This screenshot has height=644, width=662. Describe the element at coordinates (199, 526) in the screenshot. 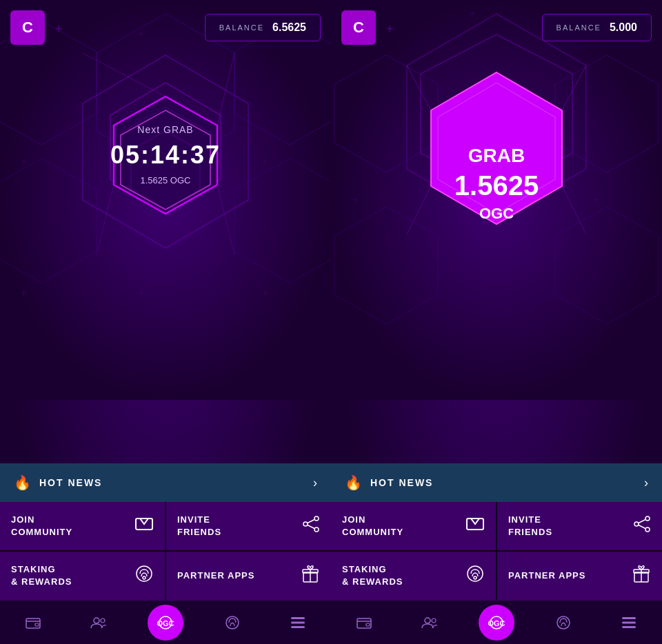

I see `invite-friends-label-left: INVITEFRIENDS` at that location.